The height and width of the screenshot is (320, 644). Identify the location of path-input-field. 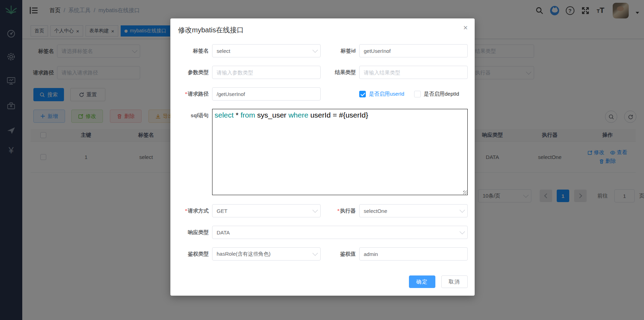
(266, 94).